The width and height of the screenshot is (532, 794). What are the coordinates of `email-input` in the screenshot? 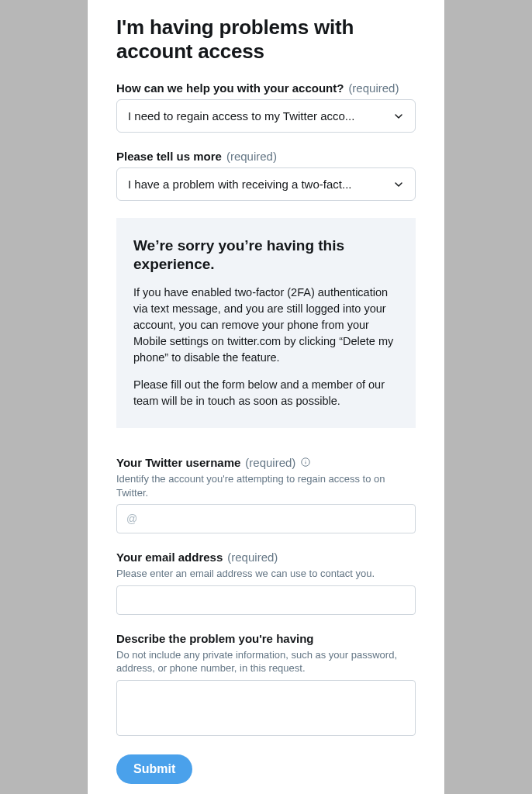 It's located at (266, 600).